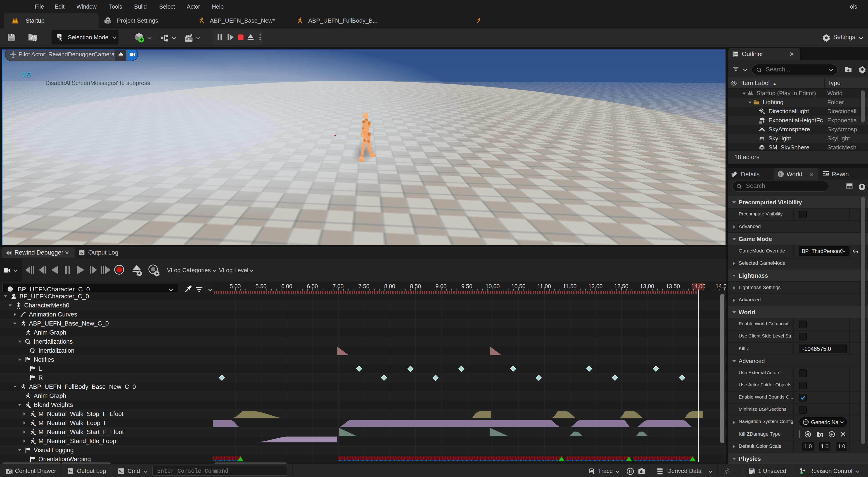 The height and width of the screenshot is (477, 868). What do you see at coordinates (721, 286) in the screenshot?
I see `svg-text: 14.5` at bounding box center [721, 286].